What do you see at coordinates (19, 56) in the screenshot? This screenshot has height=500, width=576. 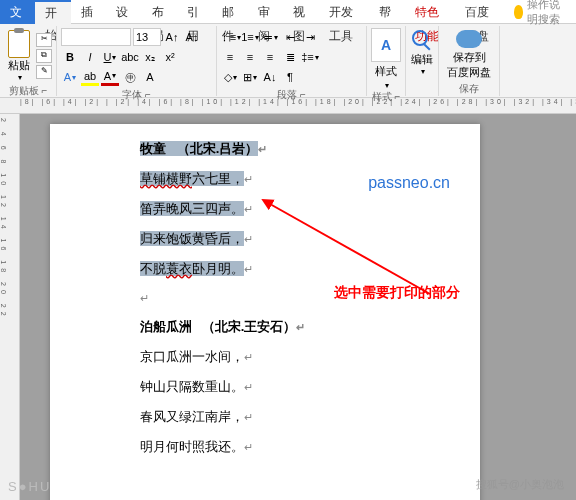 I see `paste-button: 粘贴▾` at bounding box center [19, 56].